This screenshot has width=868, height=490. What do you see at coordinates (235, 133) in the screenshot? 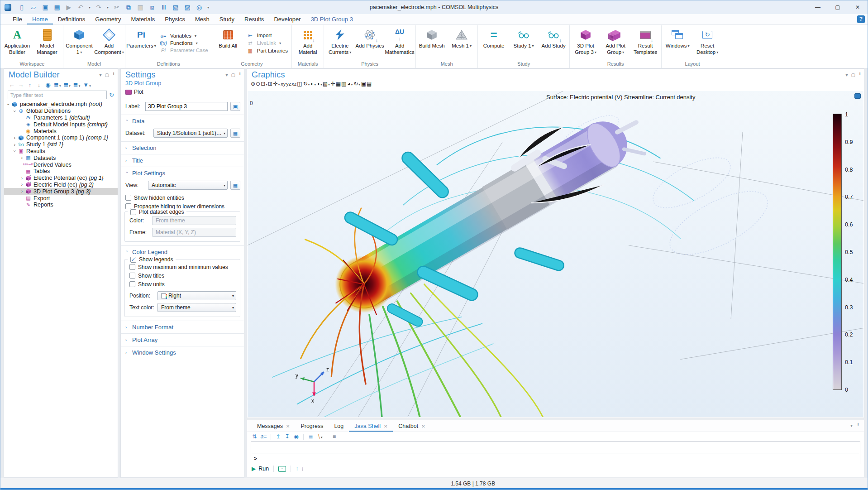
I see `dataset-edit-button: ▦` at bounding box center [235, 133].